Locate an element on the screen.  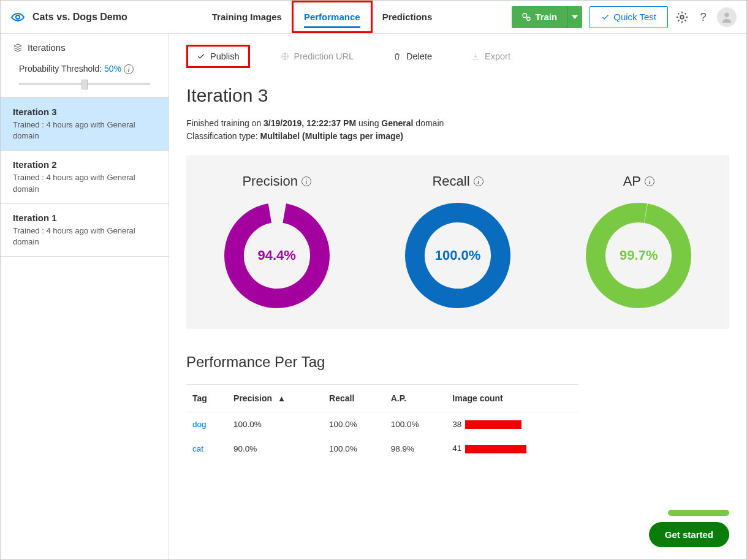
globe-icon is located at coordinates (285, 56).